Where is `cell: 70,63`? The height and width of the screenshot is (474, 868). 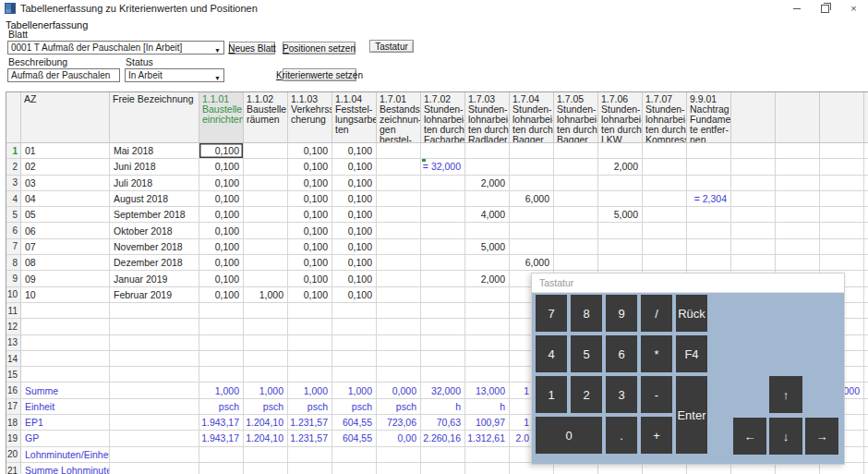 cell: 70,63 is located at coordinates (443, 423).